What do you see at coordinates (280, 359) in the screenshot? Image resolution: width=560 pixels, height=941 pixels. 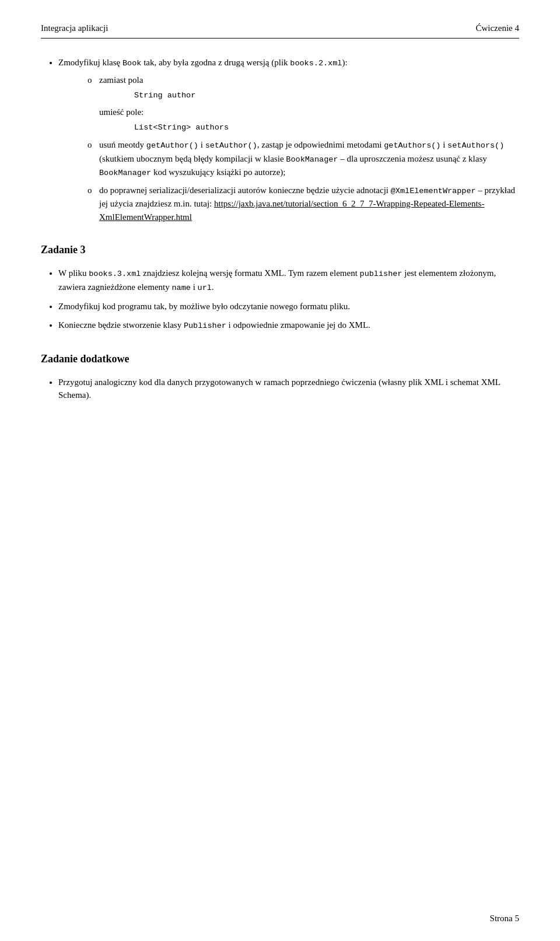 I see `zadanie-dodatkowe-title: Zadanie dodatkowe` at bounding box center [280, 359].